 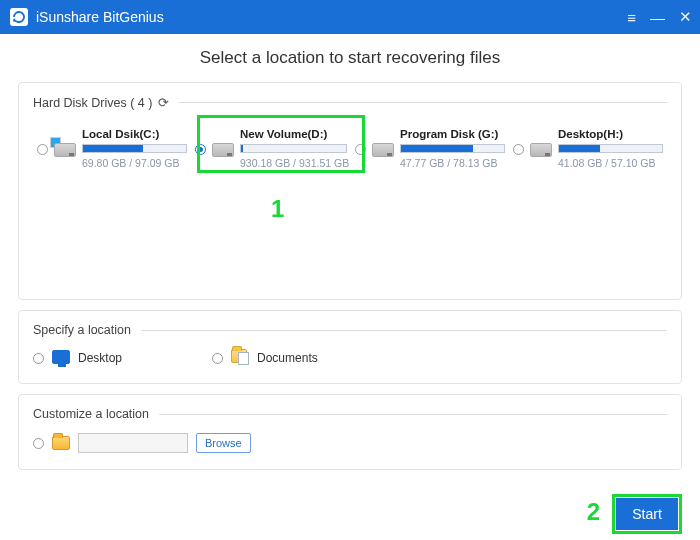 I want to click on drive-name: Program Disk (G:), so click(x=452, y=134).